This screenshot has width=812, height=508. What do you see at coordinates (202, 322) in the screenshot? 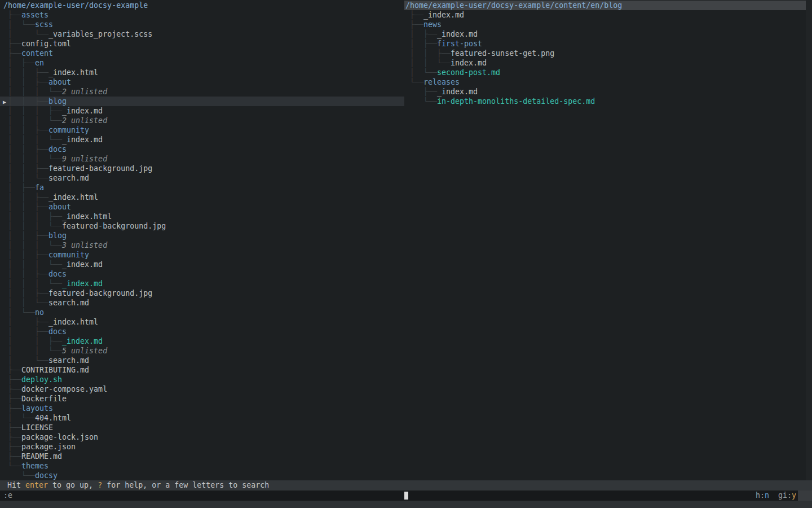
I see `tree-row: │ ├──_index.html` at bounding box center [202, 322].